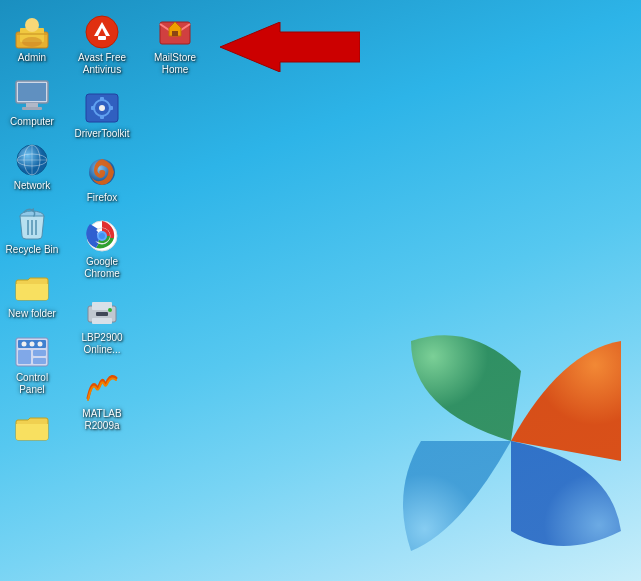  I want to click on lbp2900-icon-img, so click(102, 312).